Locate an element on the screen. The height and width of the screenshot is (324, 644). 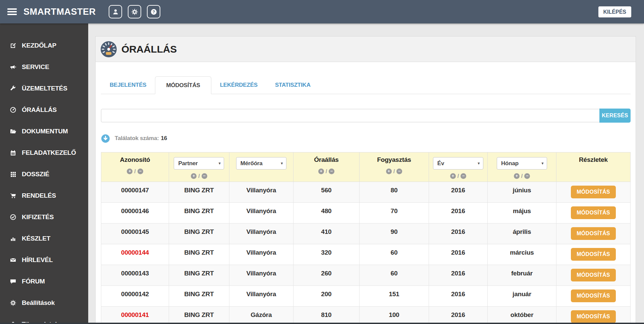
column-label: Fogyasztás is located at coordinates (394, 160).